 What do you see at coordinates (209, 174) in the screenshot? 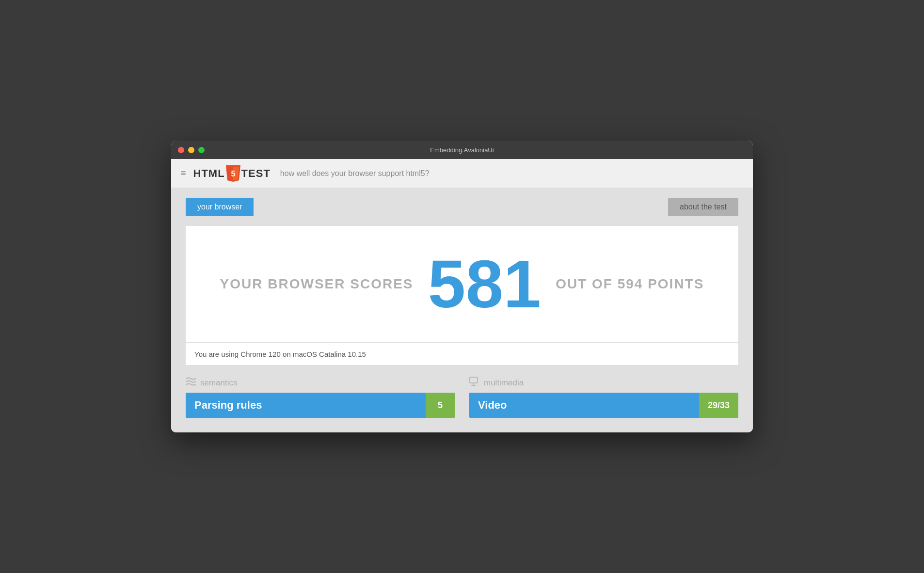
I see `logo-html-text: HTML` at bounding box center [209, 174].